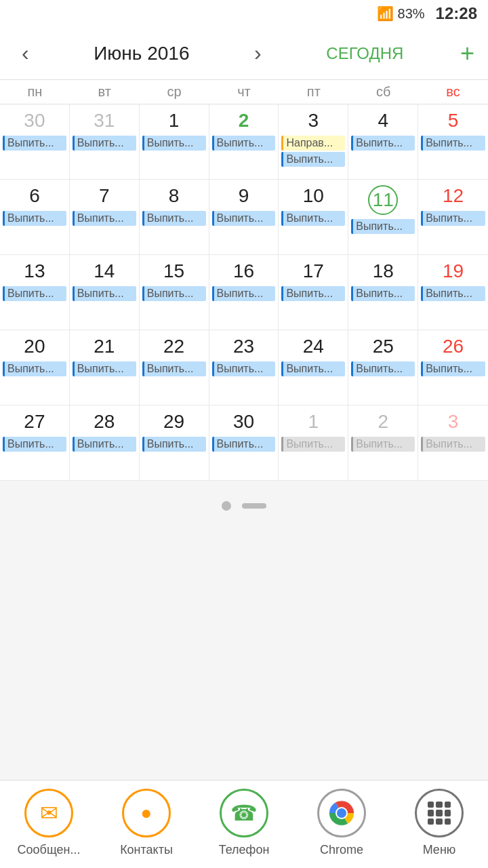  I want to click on day-number: 2, so click(383, 422).